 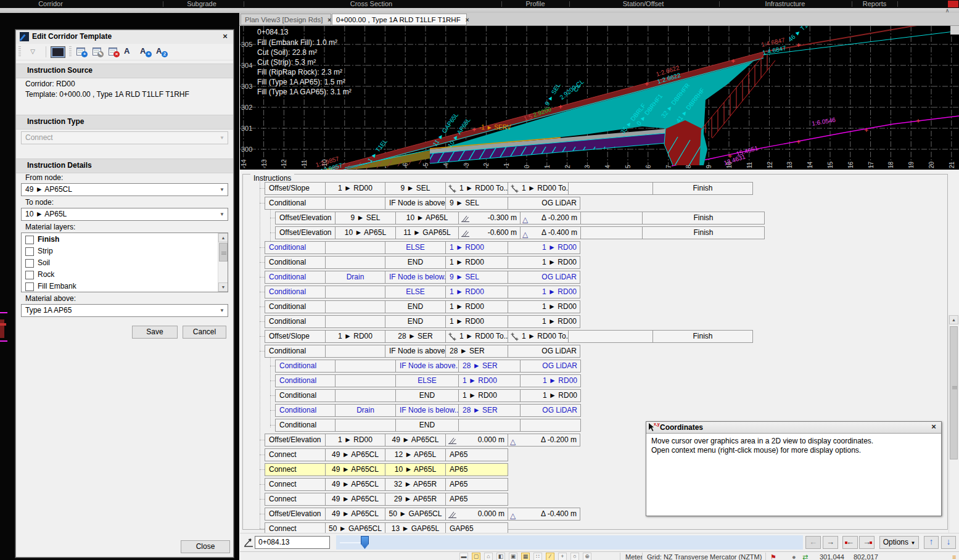 I want to click on options-button: Options ▼, so click(x=899, y=543).